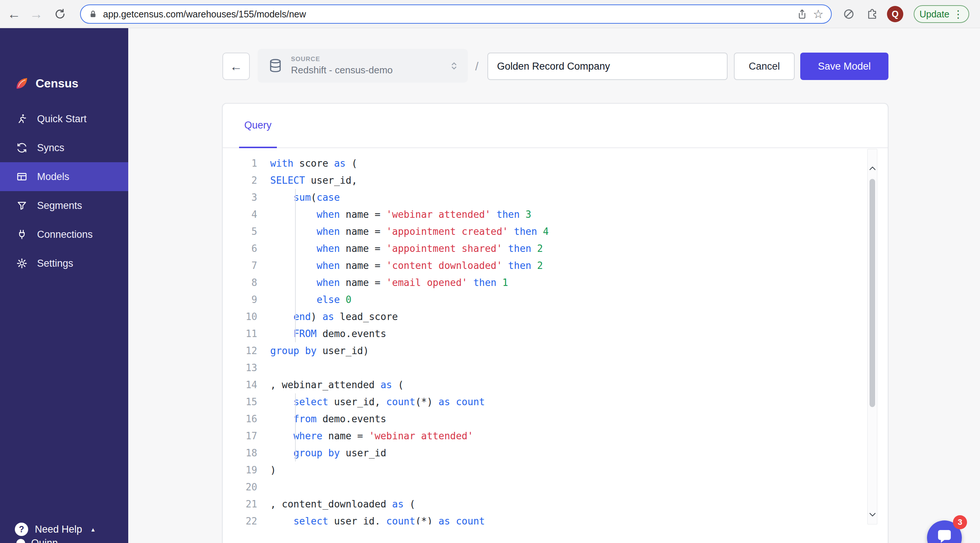 This screenshot has width=980, height=543. What do you see at coordinates (363, 66) in the screenshot?
I see `source-select: SOURCE Redshift - census-demo` at bounding box center [363, 66].